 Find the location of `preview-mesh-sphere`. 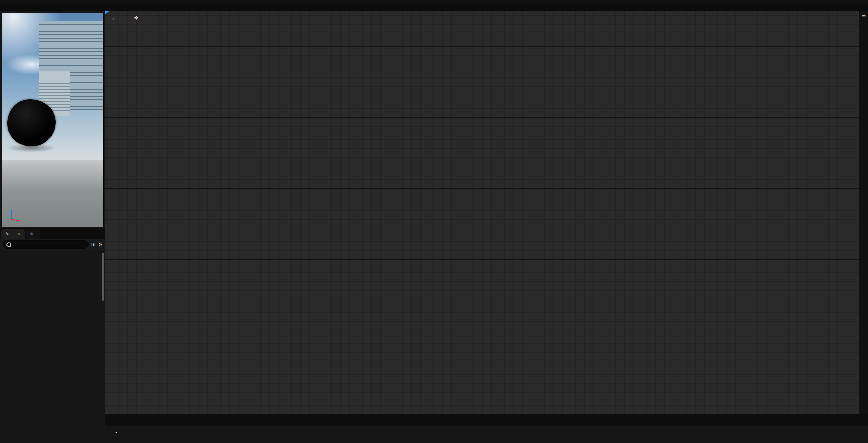

preview-mesh-sphere is located at coordinates (31, 123).